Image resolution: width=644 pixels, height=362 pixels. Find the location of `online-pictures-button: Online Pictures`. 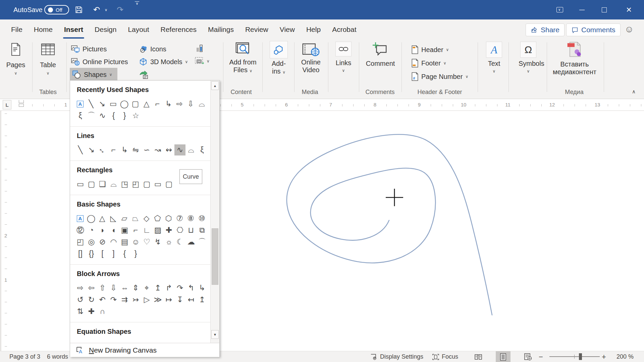

online-pictures-button: Online Pictures is located at coordinates (100, 62).